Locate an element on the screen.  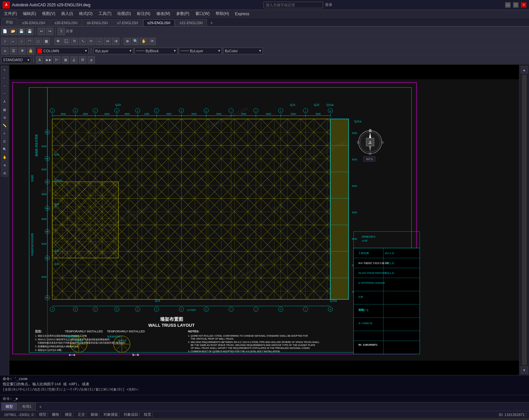
dim-linear-btn: ⊢ is located at coordinates (57, 60).